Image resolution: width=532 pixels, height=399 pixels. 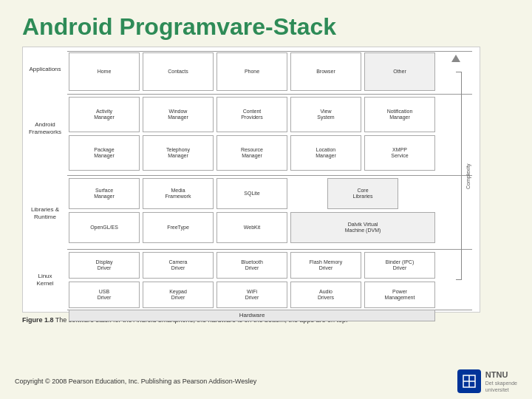 What do you see at coordinates (252, 295) in the screenshot?
I see `cell-wifi-driver: WiFiDriver` at bounding box center [252, 295].